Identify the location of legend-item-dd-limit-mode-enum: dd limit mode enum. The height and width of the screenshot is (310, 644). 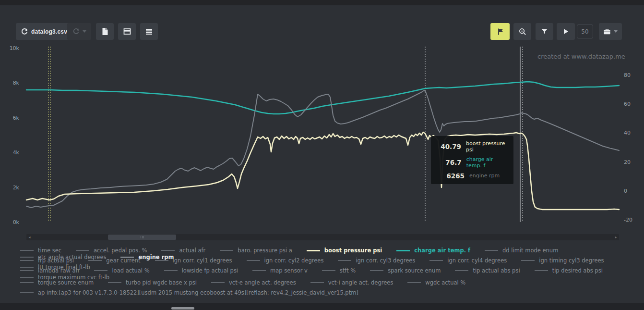
(521, 250).